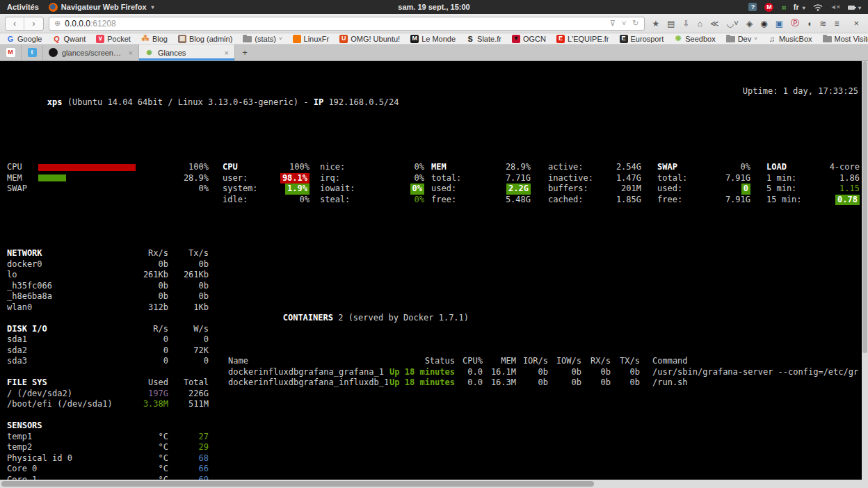 The height and width of the screenshot is (488, 868). I want to click on containers-header: IOW/s, so click(565, 361).